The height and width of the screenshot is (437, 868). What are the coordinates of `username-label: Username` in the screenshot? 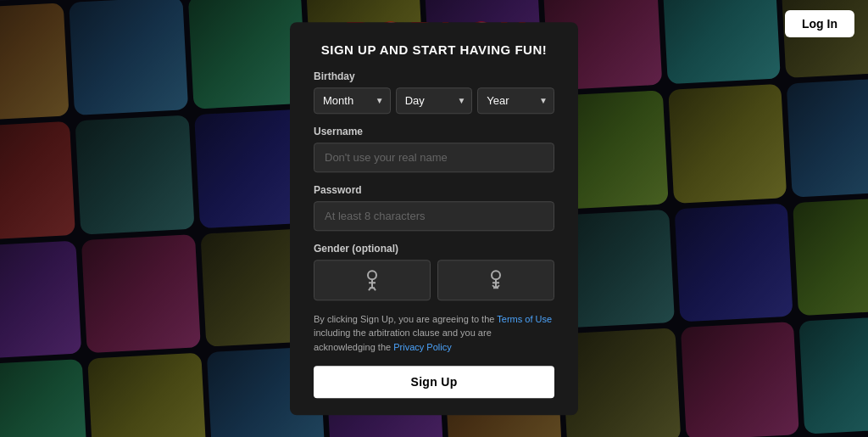 It's located at (434, 132).